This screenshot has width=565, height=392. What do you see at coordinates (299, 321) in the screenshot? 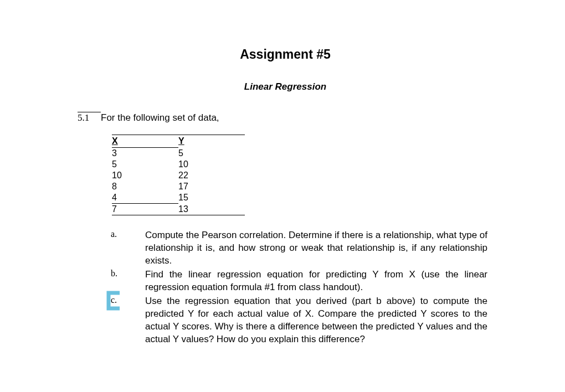
I see `part-c: c. Use the regression equation that you …` at bounding box center [299, 321].